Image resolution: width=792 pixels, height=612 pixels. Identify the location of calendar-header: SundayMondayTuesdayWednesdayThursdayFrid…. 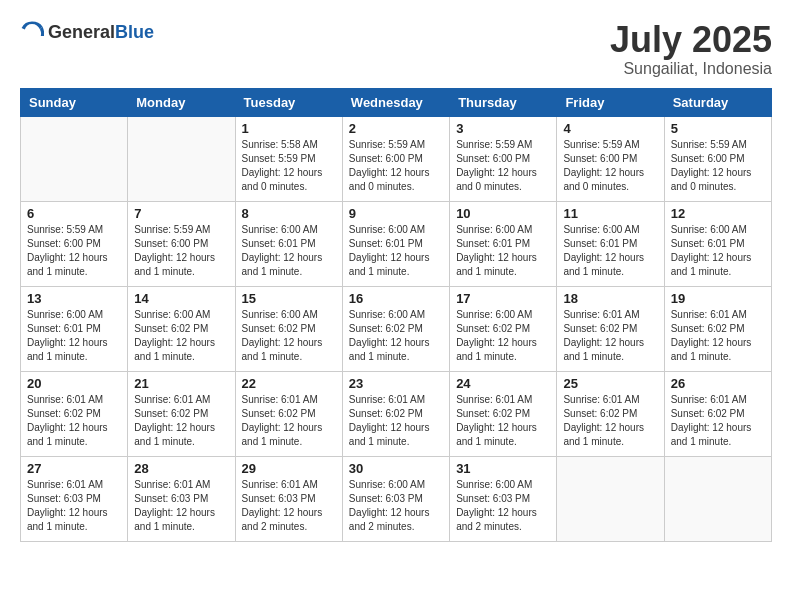
(396, 102).